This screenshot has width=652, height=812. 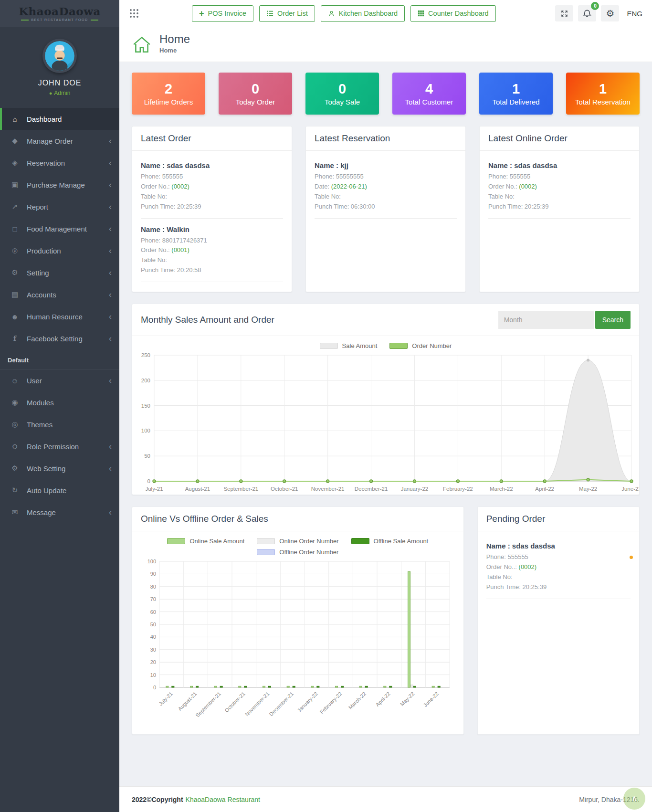 What do you see at coordinates (635, 13) in the screenshot?
I see `language-selector: ENG` at bounding box center [635, 13].